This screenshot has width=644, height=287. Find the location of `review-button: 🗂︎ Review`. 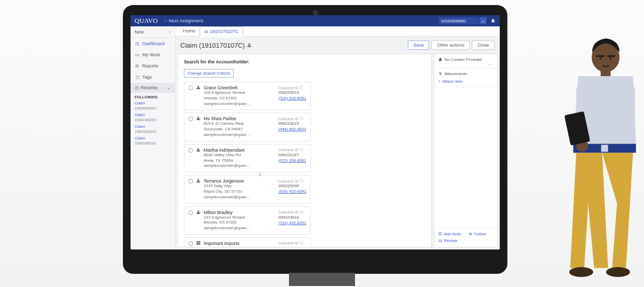

review-button: 🗂︎ Review is located at coordinates (448, 240).